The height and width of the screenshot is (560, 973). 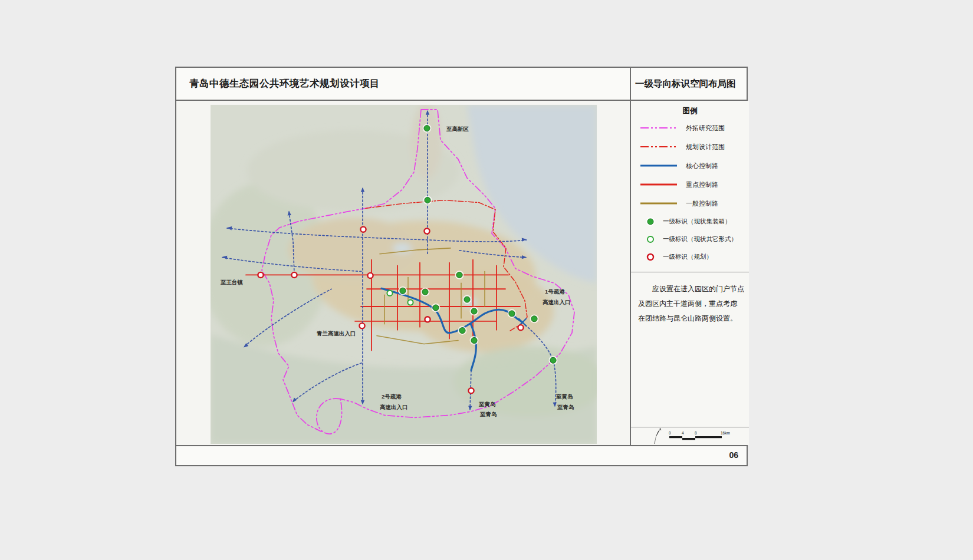 What do you see at coordinates (555, 291) in the screenshot?
I see `map-label: 1号疏港` at bounding box center [555, 291].